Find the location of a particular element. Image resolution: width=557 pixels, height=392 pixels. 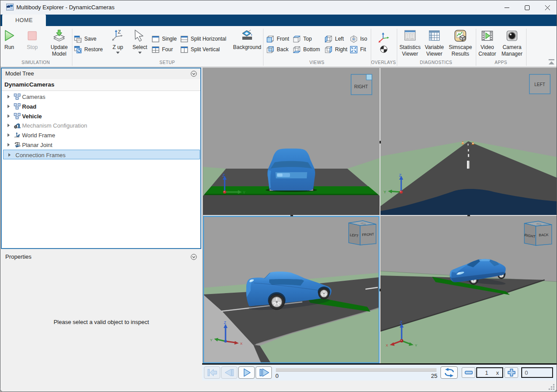

collapse-ribbon-button is located at coordinates (552, 62).